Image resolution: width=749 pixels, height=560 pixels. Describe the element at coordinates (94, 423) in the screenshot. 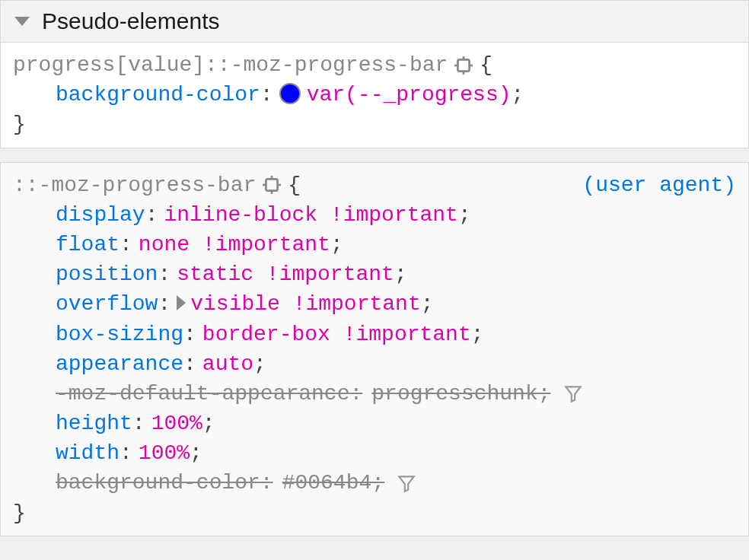

I see `css-property: height` at that location.